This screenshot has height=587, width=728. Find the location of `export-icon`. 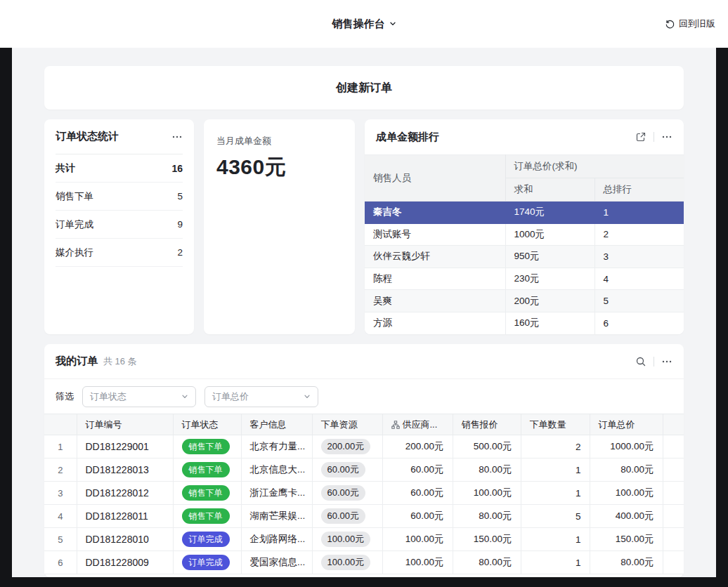

export-icon is located at coordinates (641, 137).